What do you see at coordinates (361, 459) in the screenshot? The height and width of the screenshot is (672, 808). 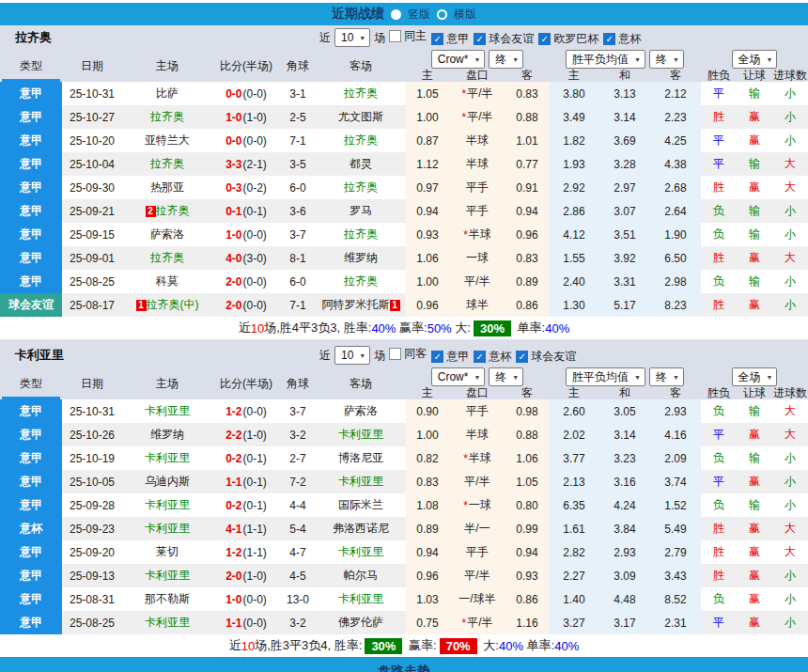 I see `away-team: 博洛尼亚` at bounding box center [361, 459].